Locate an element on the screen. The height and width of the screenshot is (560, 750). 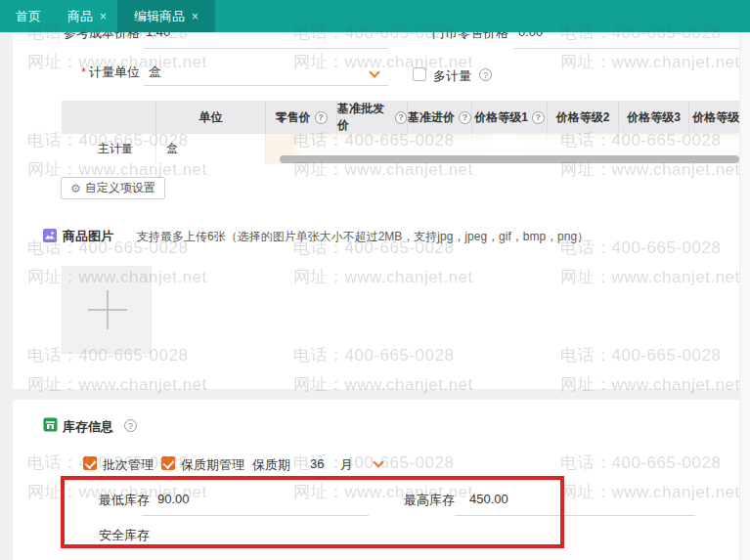
min-stock-input is located at coordinates (255, 516).